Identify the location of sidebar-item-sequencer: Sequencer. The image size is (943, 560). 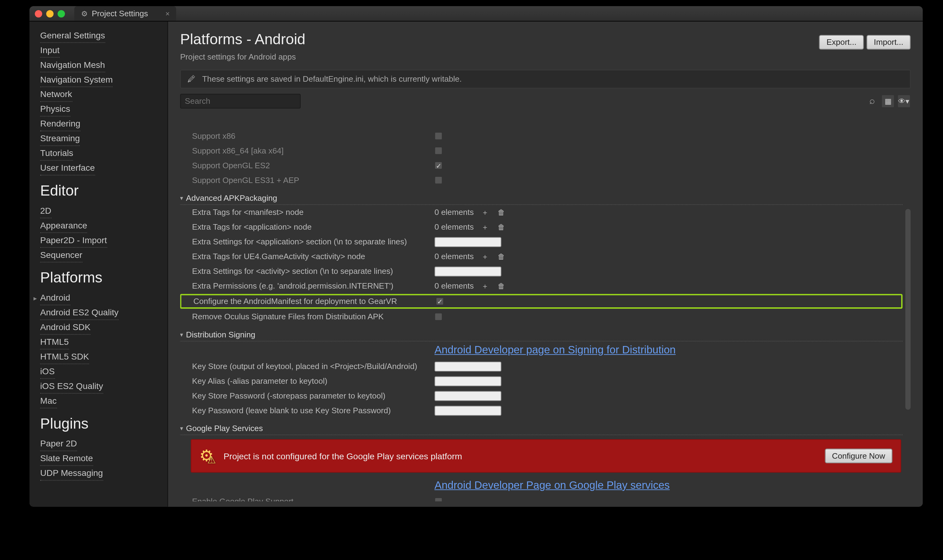
(61, 255).